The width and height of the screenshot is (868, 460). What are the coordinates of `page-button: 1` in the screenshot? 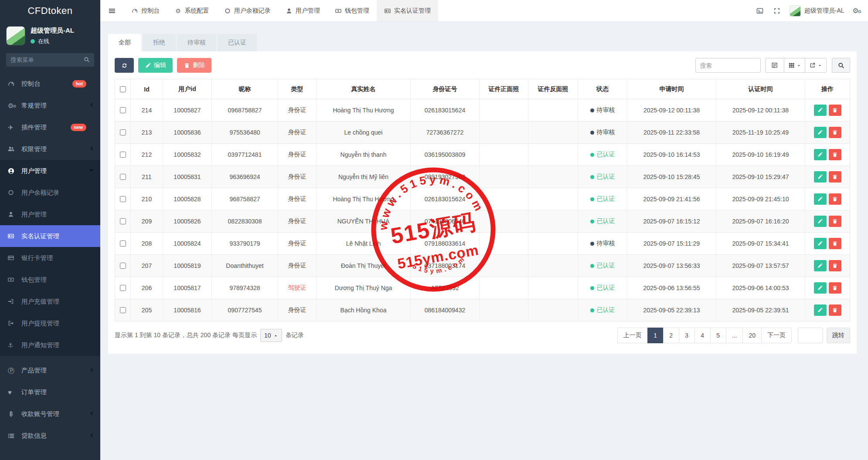 It's located at (656, 335).